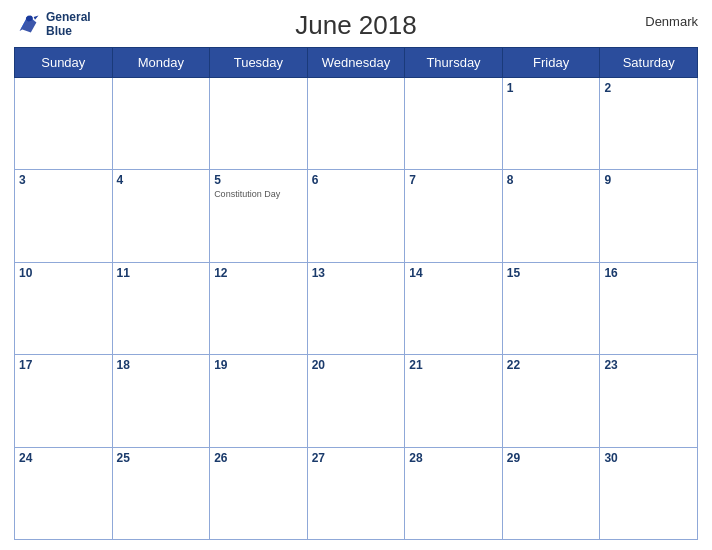 Image resolution: width=712 pixels, height=550 pixels. I want to click on logo-icon, so click(28, 24).